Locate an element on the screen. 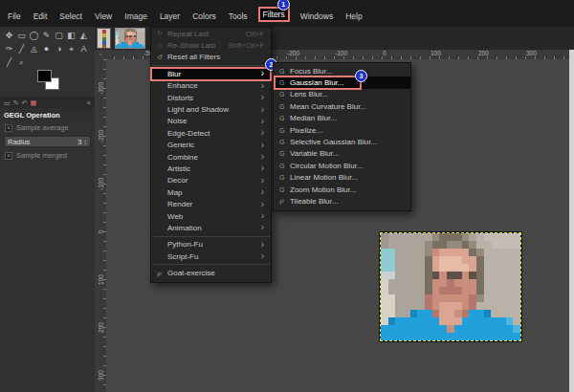 This screenshot has height=392, width=574. path-tool-icon: ✎ is located at coordinates (46, 35).